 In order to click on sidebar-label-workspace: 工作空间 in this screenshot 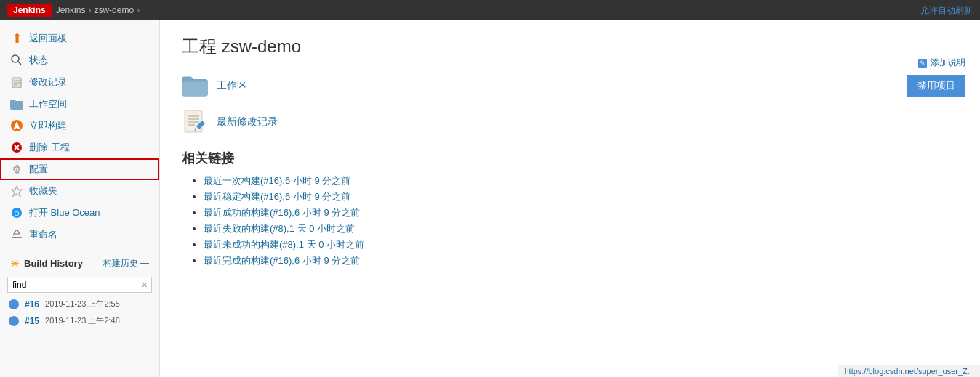, I will do `click(48, 104)`.